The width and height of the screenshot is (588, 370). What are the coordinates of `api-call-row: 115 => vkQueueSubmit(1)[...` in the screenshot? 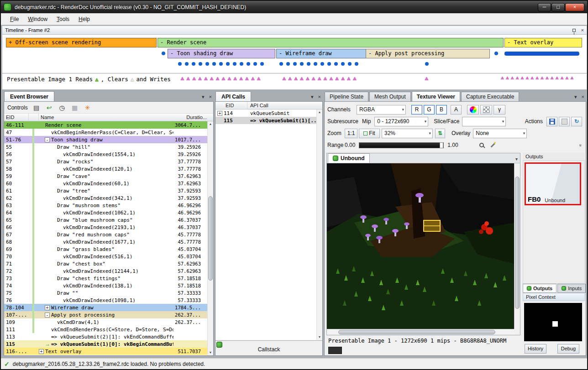 It's located at (266, 120).